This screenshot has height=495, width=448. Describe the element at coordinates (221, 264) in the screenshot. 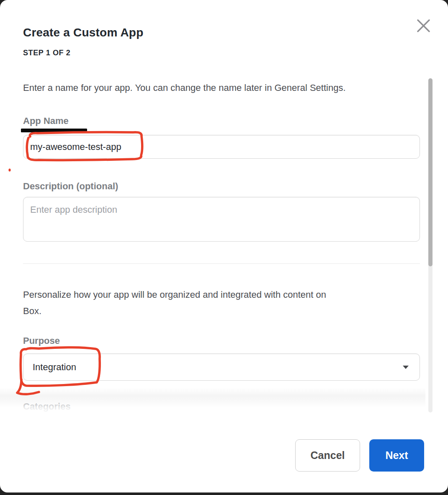

I see `section-divider` at that location.